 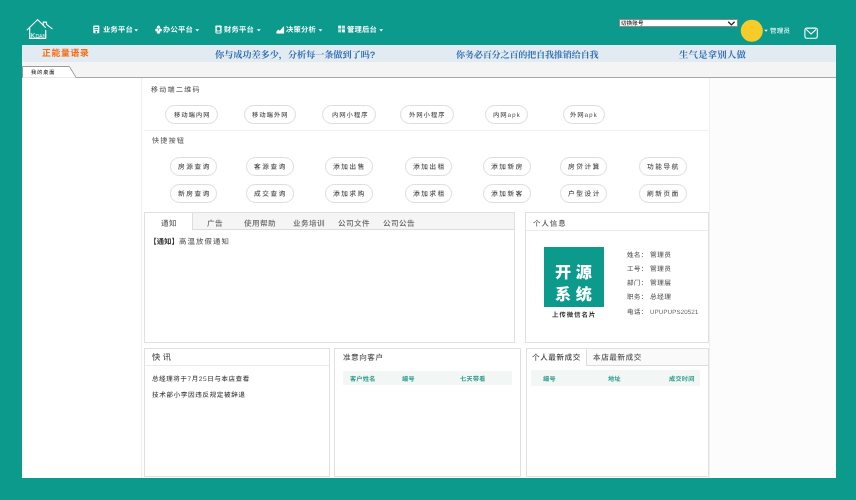 What do you see at coordinates (42, 36) in the screenshot?
I see `svg-text: DAN` at bounding box center [42, 36].